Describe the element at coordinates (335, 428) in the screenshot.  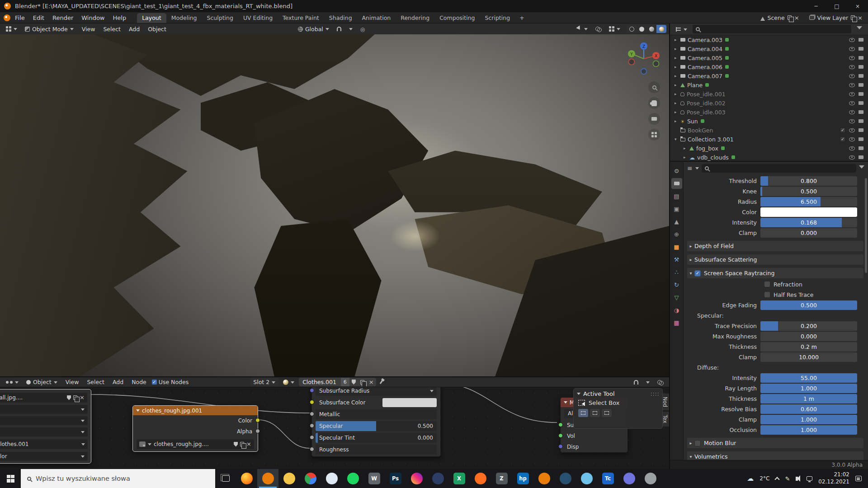
I see `node-canvas: es_metall.jpg.... ge Clothes.001` at that location.